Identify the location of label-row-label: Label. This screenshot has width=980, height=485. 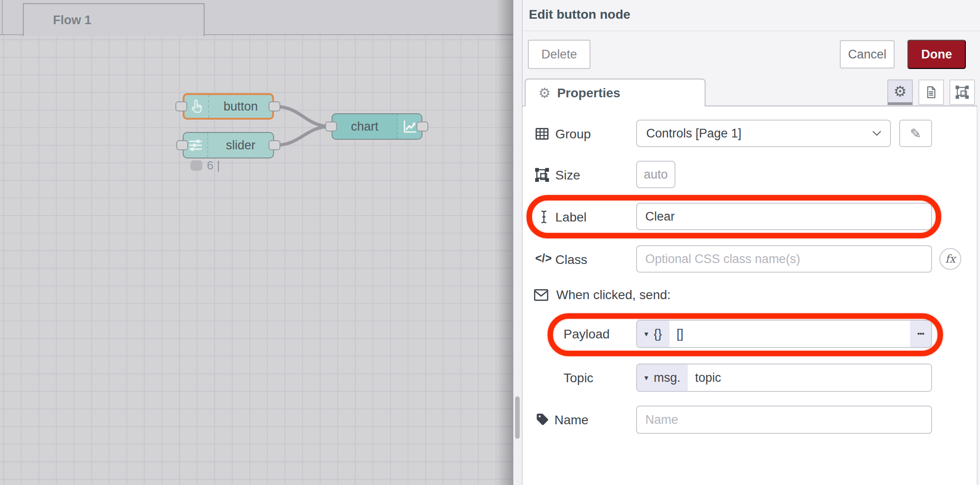
(571, 217).